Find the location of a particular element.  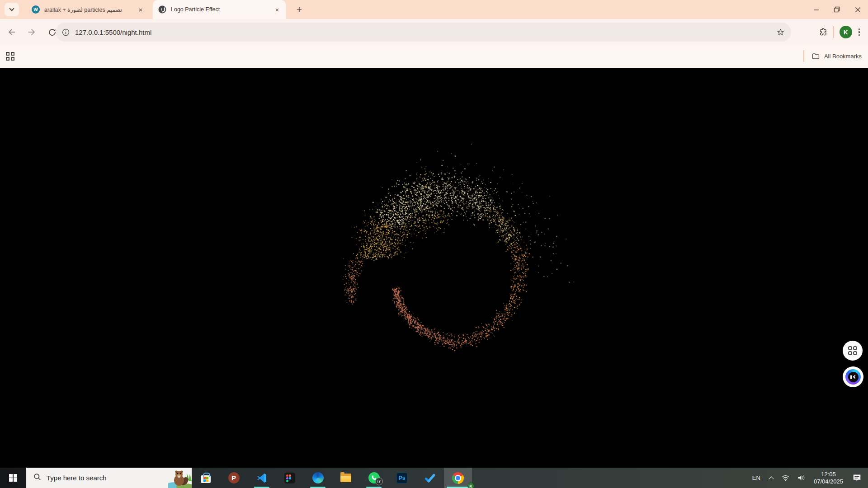

site-info-icon is located at coordinates (66, 33).